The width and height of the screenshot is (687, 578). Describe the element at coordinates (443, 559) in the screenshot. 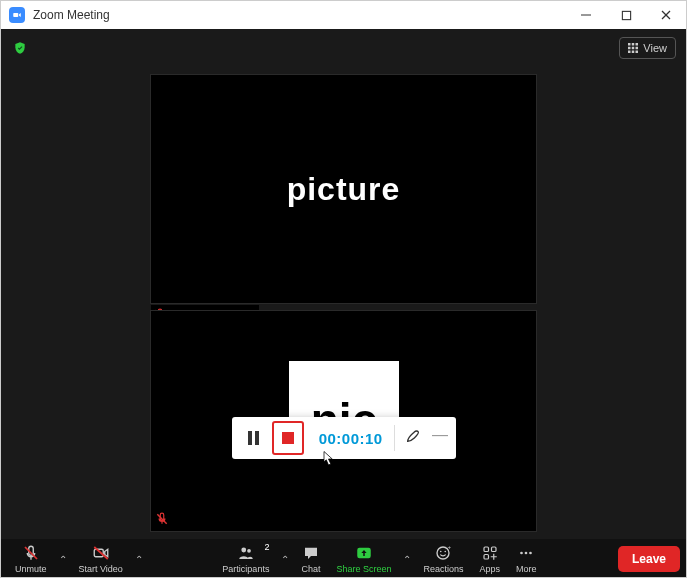

I see `reactions-button: + Reactions` at that location.